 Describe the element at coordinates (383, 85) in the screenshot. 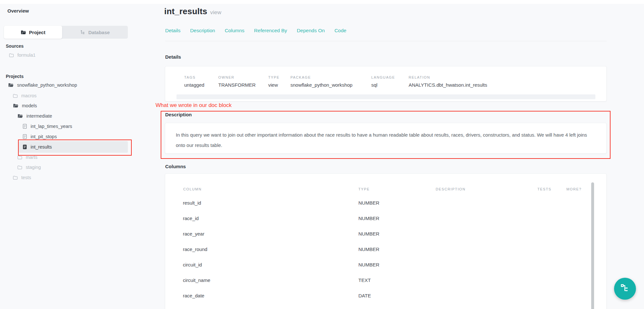

I see `detail-value: sql` at that location.